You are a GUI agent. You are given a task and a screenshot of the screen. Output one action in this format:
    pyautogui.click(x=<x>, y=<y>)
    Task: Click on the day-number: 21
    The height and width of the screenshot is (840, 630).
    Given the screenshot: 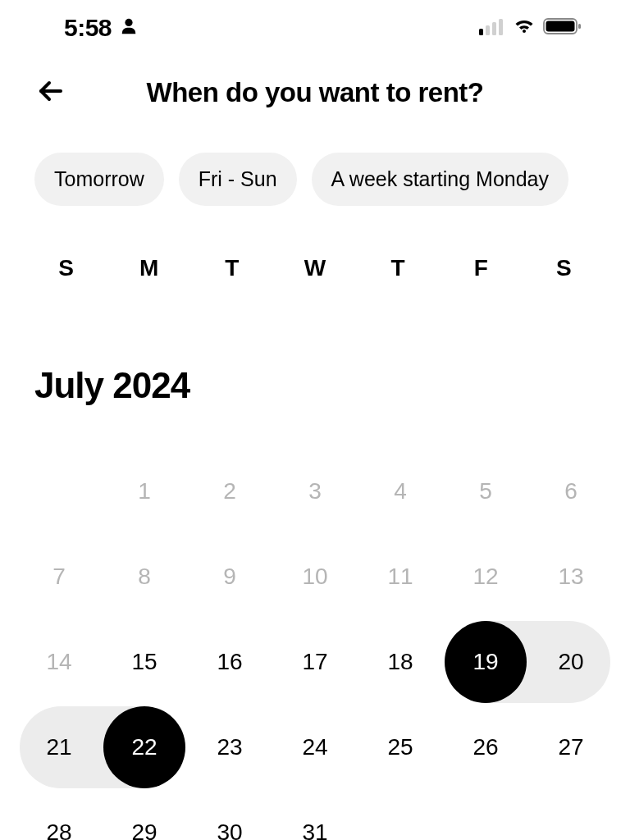 What is the action you would take?
    pyautogui.click(x=59, y=747)
    